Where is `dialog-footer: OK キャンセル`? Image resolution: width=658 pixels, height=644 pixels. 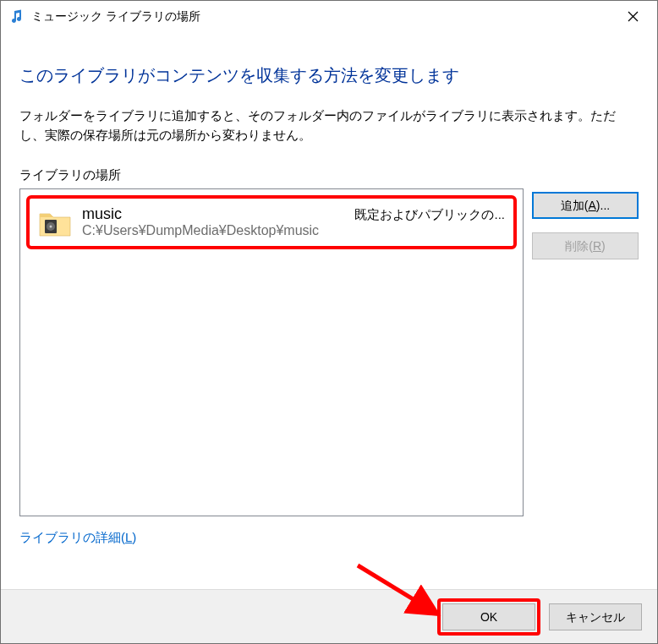 dialog-footer: OK キャンセル is located at coordinates (329, 616).